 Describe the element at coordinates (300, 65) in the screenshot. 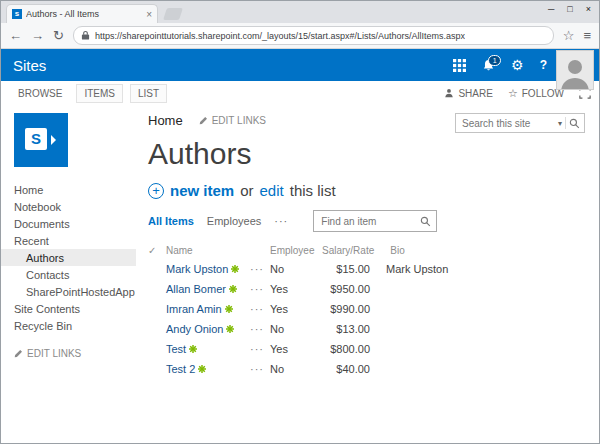

I see `suite-bar: Sites 1 ⚙ ?` at that location.